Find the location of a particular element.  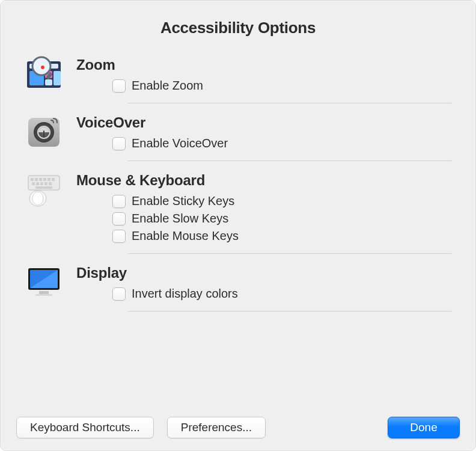

mouse-keyboard-heading: Mouse & Keyboard is located at coordinates (264, 180).